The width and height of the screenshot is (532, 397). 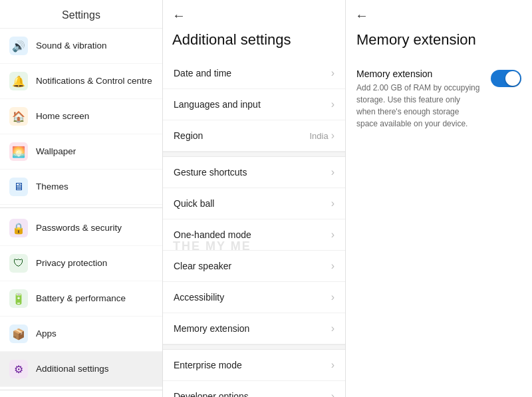 I want to click on chevron-icon-date-time: ›, so click(x=332, y=73).